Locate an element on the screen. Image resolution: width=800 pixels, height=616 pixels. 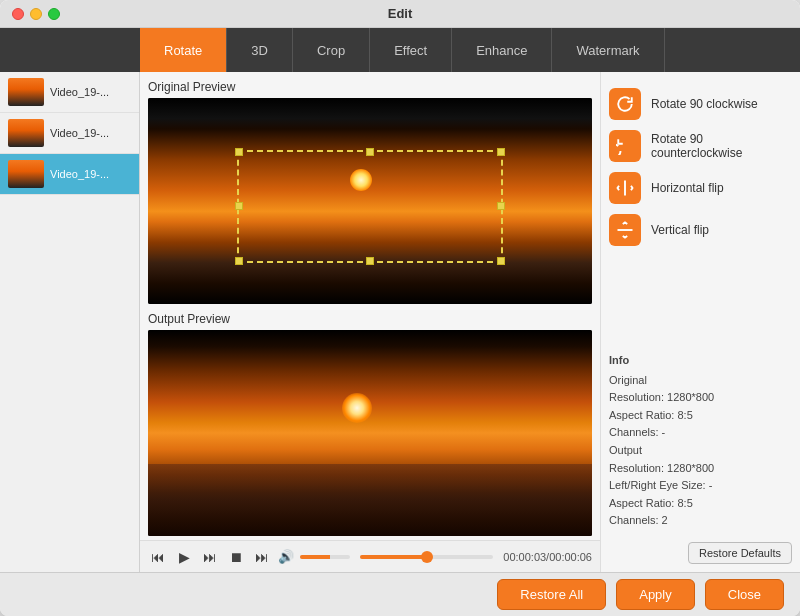
sidebar-label-0: Video_19-... is located at coordinates (80, 92).